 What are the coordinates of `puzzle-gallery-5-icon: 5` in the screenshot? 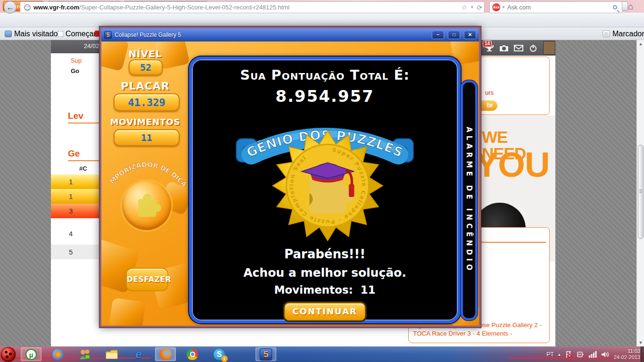 It's located at (266, 354).